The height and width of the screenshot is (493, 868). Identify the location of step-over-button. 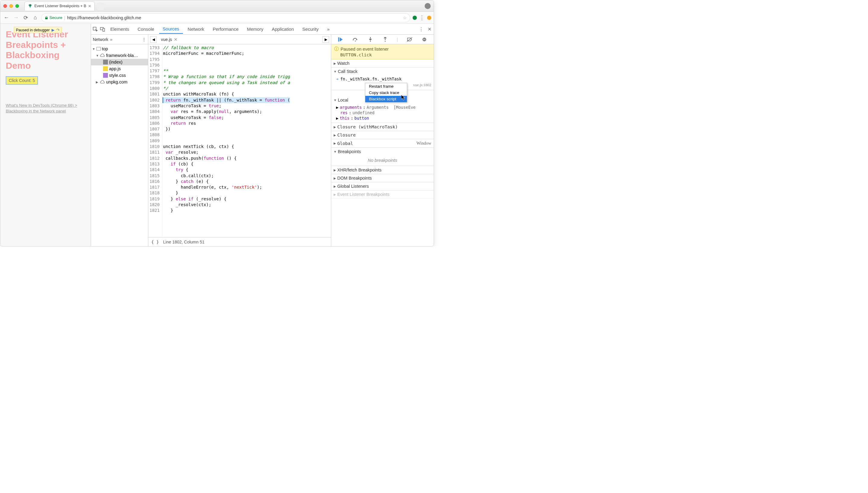
(355, 39).